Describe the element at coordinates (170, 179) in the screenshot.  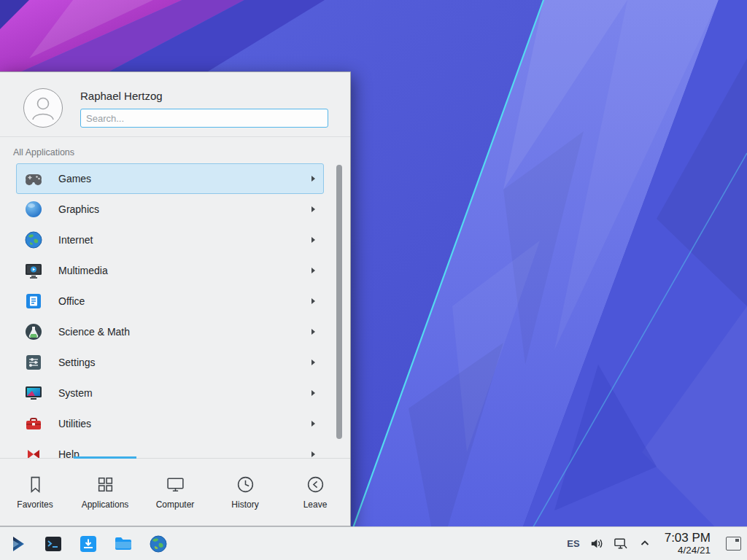
I see `category-item-games: Games` at that location.